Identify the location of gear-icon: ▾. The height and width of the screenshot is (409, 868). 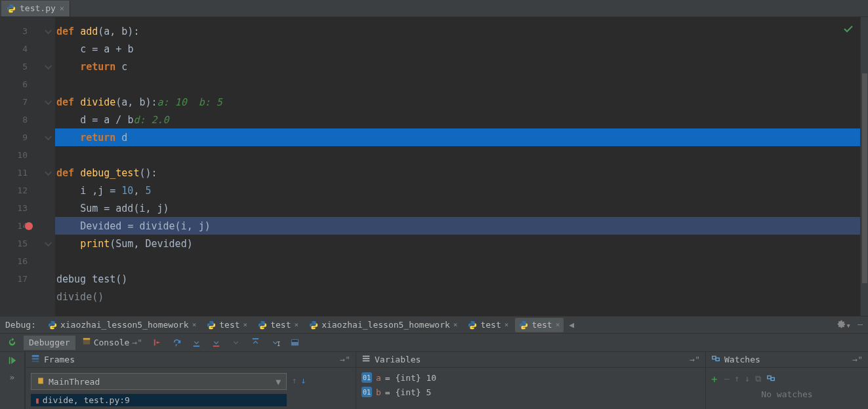
(844, 325).